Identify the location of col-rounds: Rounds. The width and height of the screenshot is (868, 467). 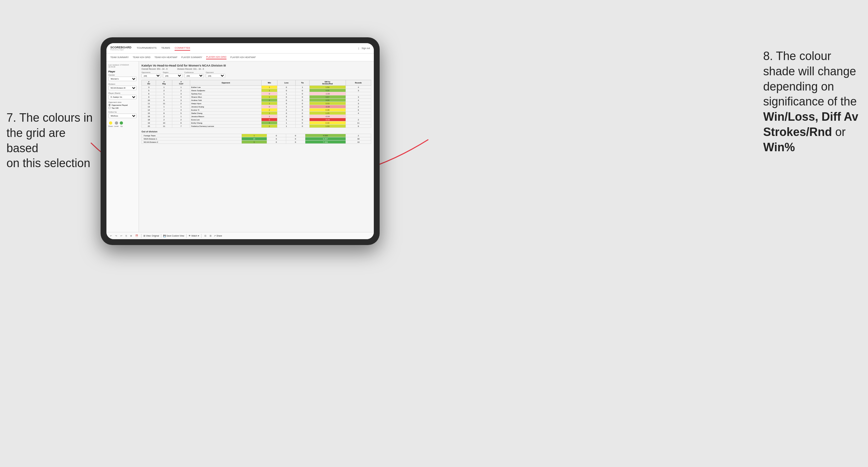
(359, 83).